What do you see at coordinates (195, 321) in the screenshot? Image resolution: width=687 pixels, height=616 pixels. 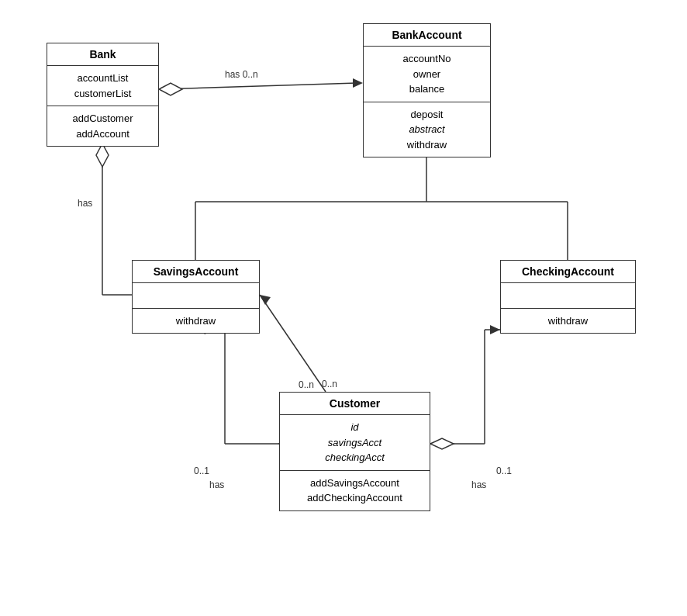 I see `savingsaccount-class-methods: withdraw` at bounding box center [195, 321].